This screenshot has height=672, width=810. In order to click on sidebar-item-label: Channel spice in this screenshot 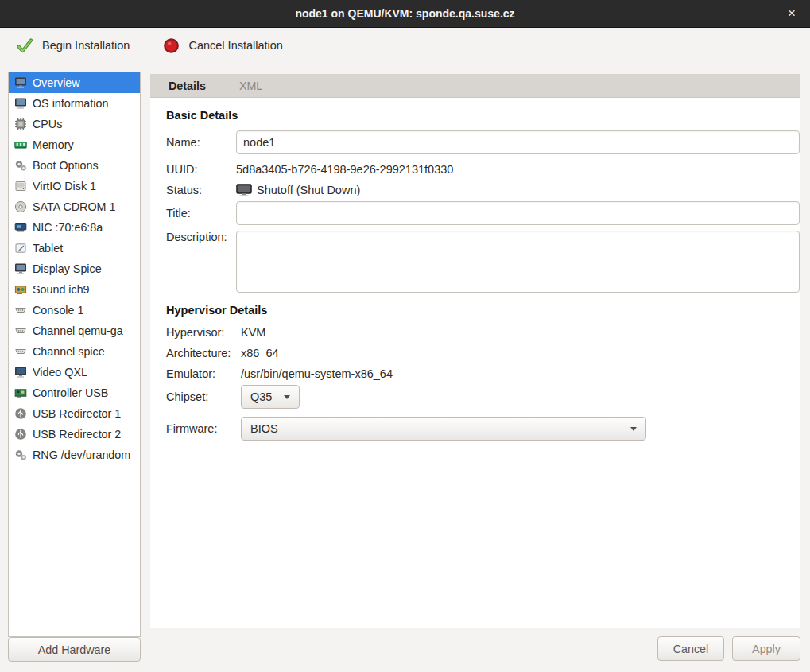, I will do `click(68, 352)`.